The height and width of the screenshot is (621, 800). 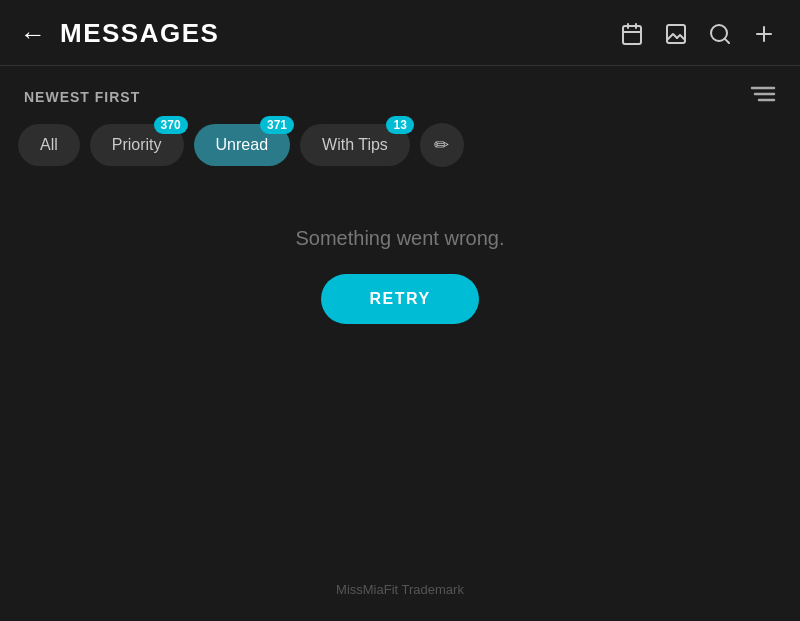 What do you see at coordinates (400, 33) in the screenshot?
I see `header: ← MESSAGES` at bounding box center [400, 33].